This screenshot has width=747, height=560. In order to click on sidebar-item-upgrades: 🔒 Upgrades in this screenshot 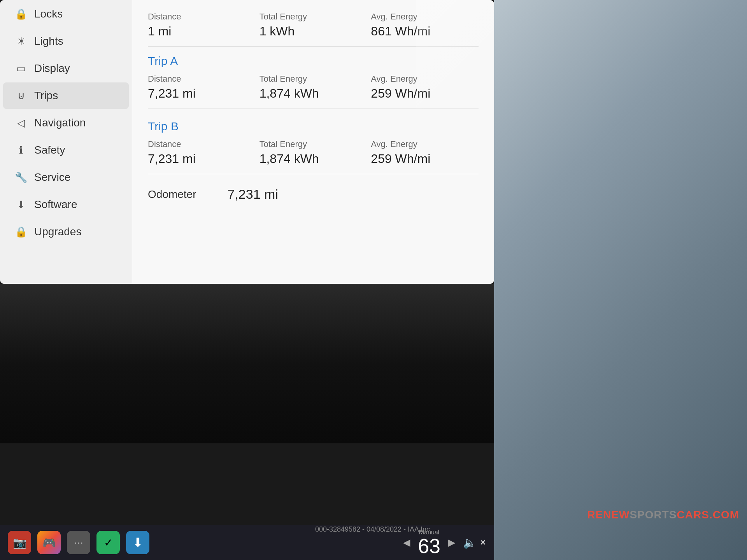, I will do `click(66, 232)`.